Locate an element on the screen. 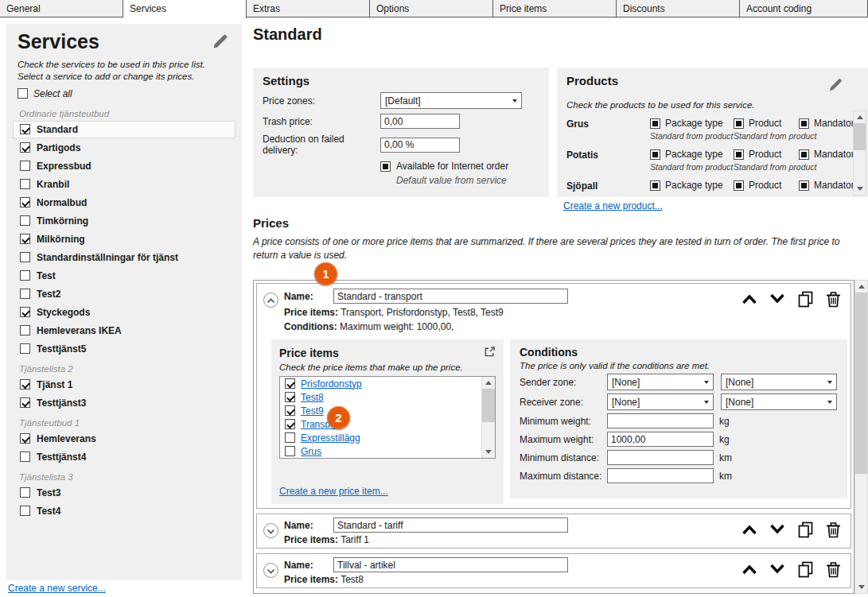  tab-account-coding: Account coding is located at coordinates (804, 8).